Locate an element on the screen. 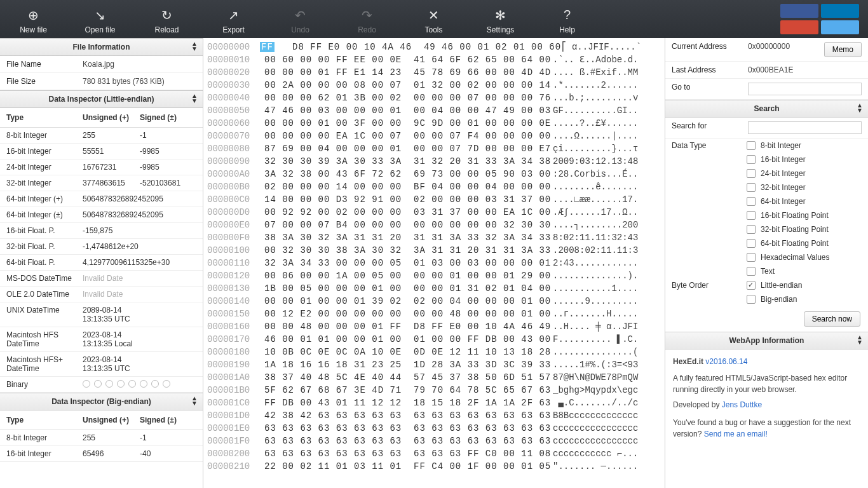 Image resolution: width=868 pixels, height=488 pixels. go-to-input is located at coordinates (804, 89).